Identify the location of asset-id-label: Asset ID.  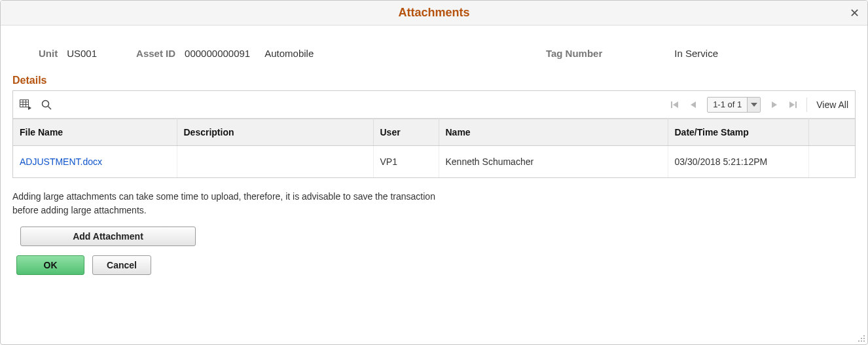
(156, 54).